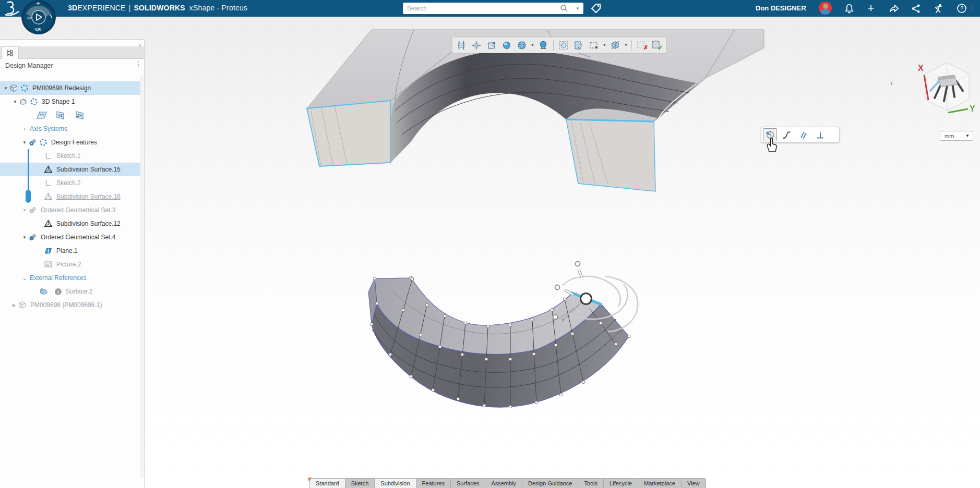  Describe the element at coordinates (962, 8) in the screenshot. I see `help-icon: ?` at that location.